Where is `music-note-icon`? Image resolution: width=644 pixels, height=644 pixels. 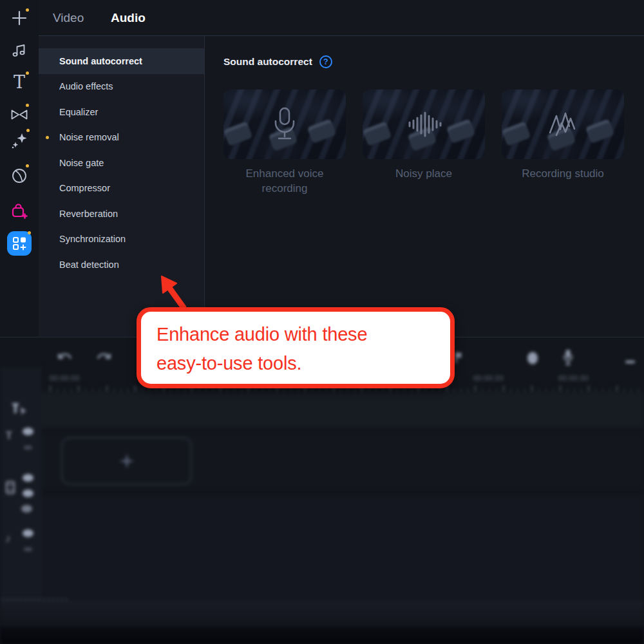
music-note-icon is located at coordinates (19, 50).